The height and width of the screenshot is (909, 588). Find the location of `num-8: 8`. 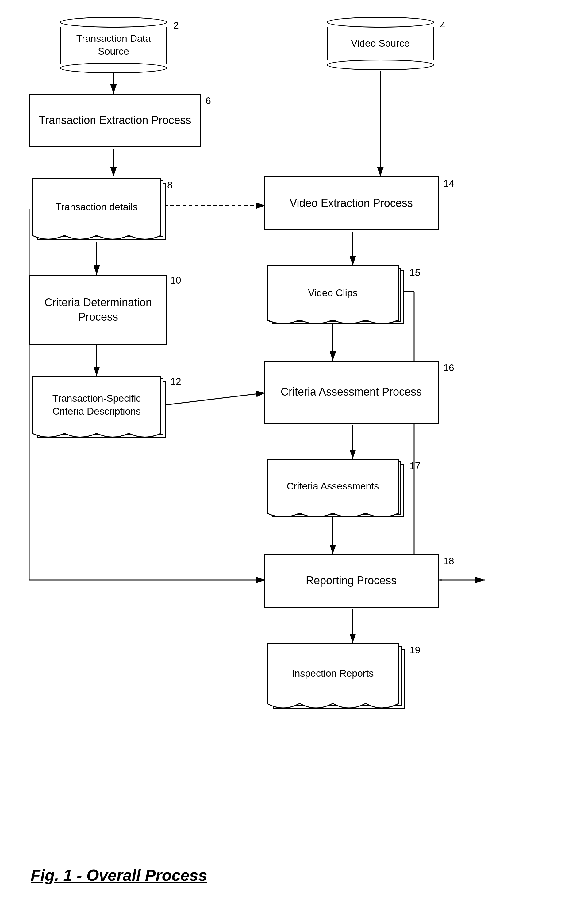

num-8: 8 is located at coordinates (170, 185).